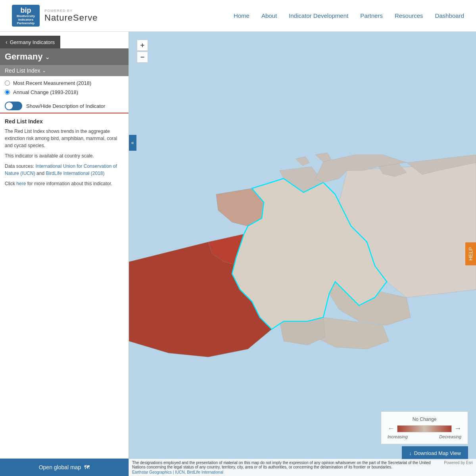  Describe the element at coordinates (40, 173) in the screenshot. I see `and-text: and` at that location.